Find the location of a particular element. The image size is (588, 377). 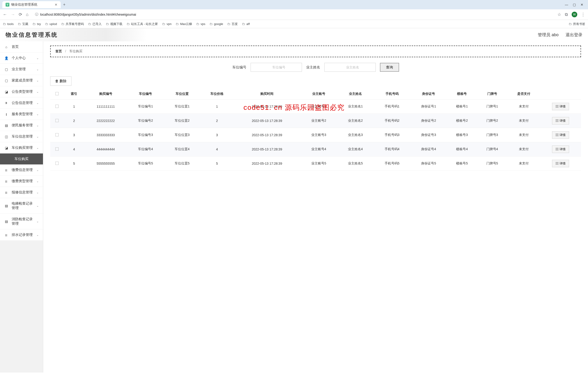

sidebar-item-label: 车位信息管理 is located at coordinates (23, 137).